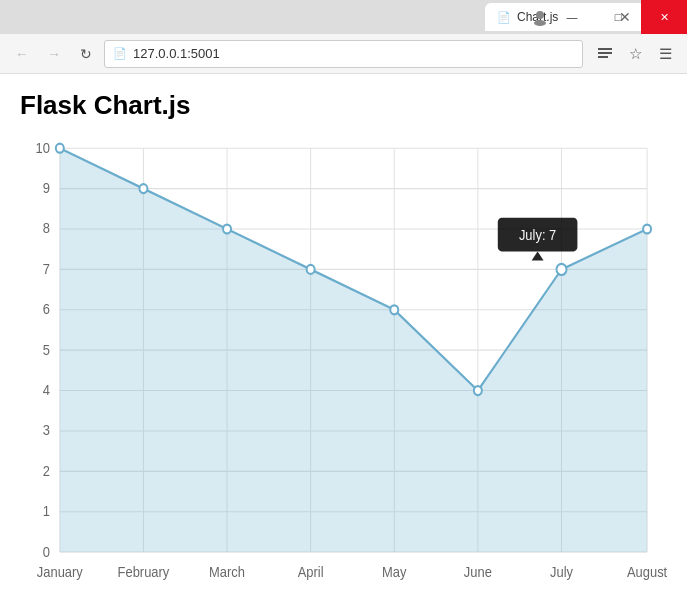 The width and height of the screenshot is (687, 608). Describe the element at coordinates (46, 269) in the screenshot. I see `svg-text: 7` at that location.